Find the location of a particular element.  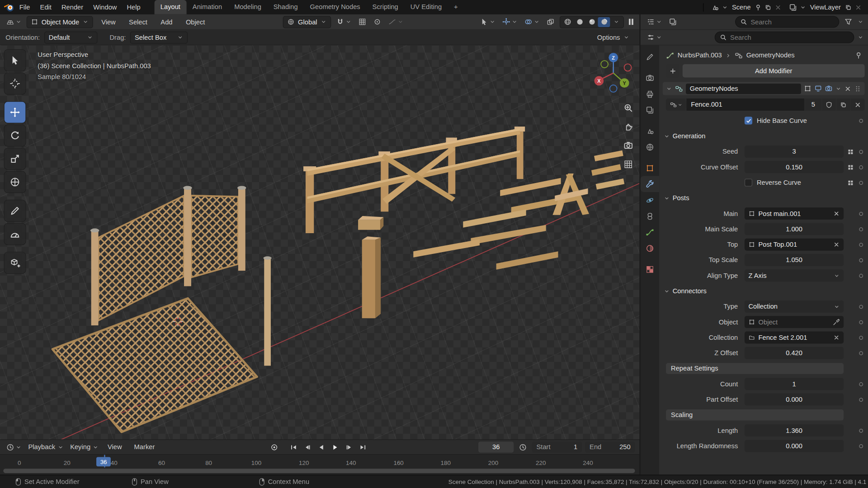

timeline-ruler: 0 20 40 60 80 100 120 140 160 180 200 22… is located at coordinates (320, 461).